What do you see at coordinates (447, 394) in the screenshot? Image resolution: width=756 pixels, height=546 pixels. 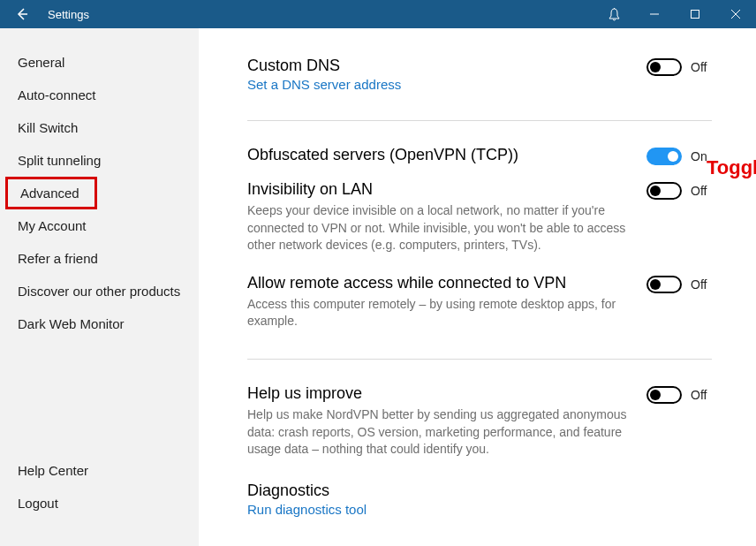 I see `improve-title: Help us improve` at bounding box center [447, 394].